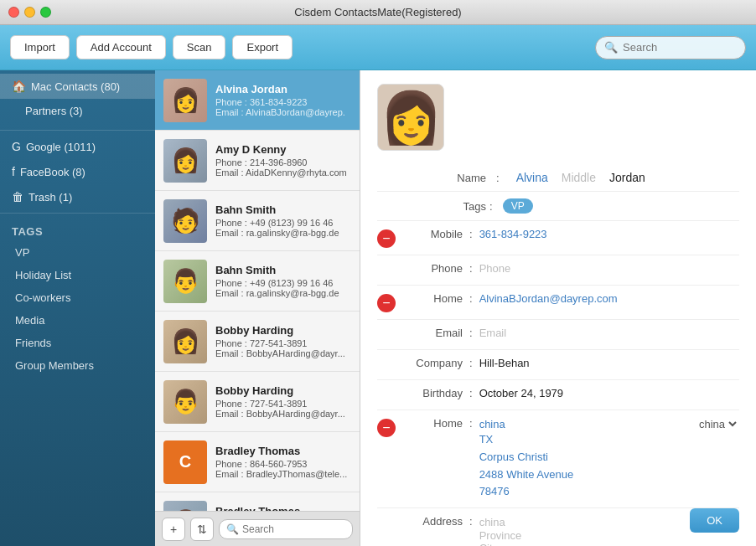  What do you see at coordinates (77, 253) in the screenshot?
I see `sidebar-tag-vp: VP` at bounding box center [77, 253].